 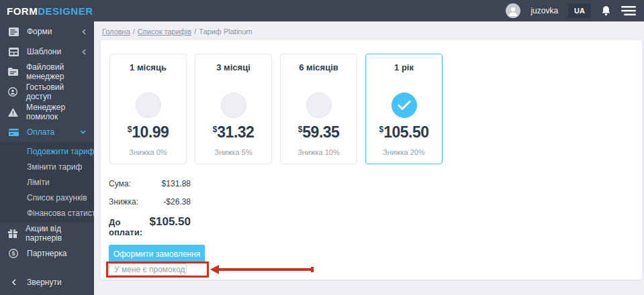 What do you see at coordinates (56, 72) in the screenshot?
I see `sidebar-item-label: Файловий менеджер` at bounding box center [56, 72].